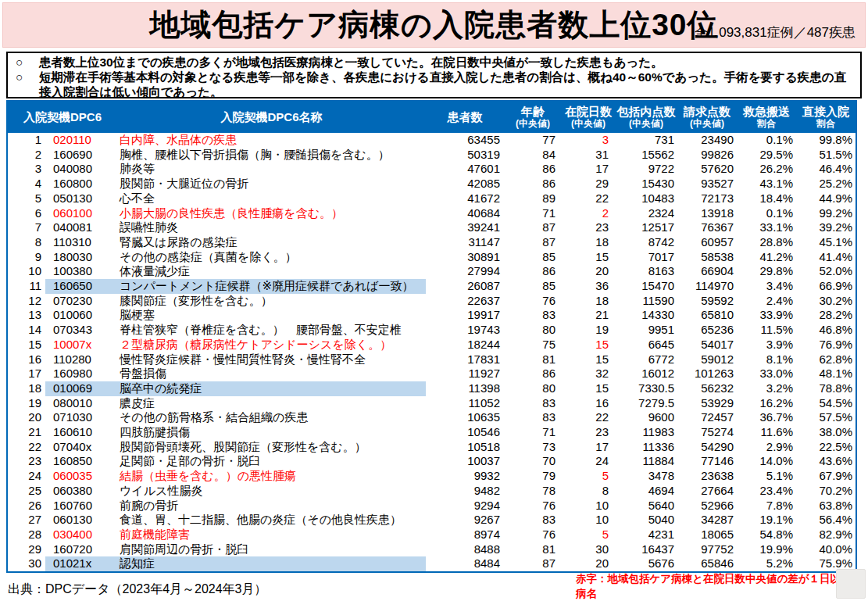 The width and height of the screenshot is (868, 601). Describe the element at coordinates (707, 184) in the screenshot. I see `cell-bill: 93527` at that location.